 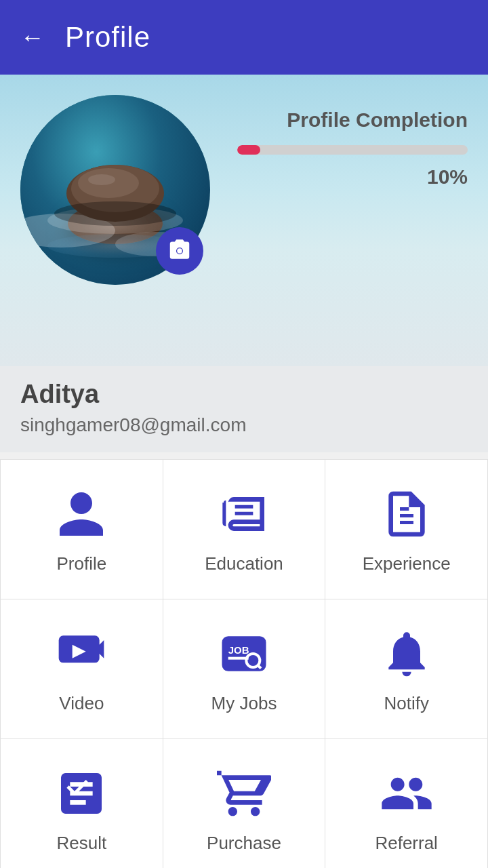 What do you see at coordinates (81, 844) in the screenshot?
I see `grid-label-result: Result` at bounding box center [81, 844].